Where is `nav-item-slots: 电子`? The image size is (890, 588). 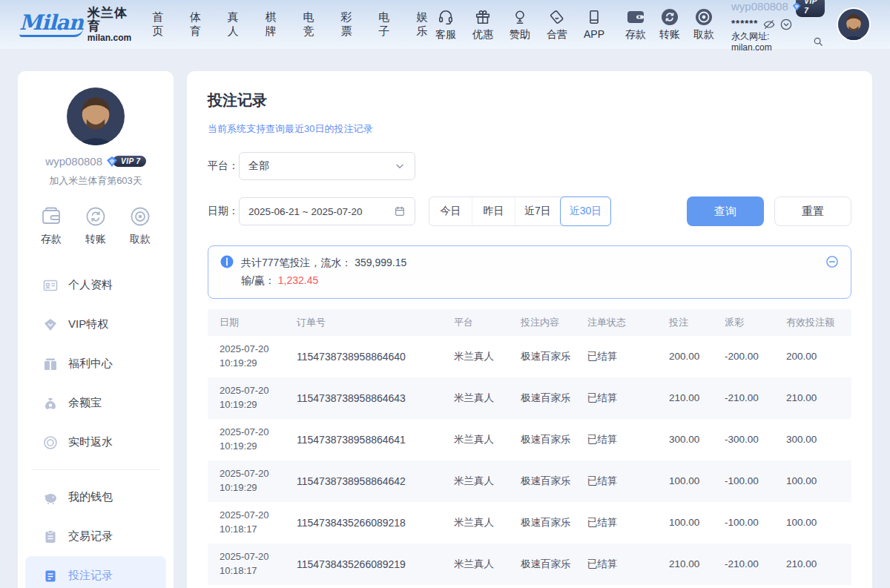 nav-item-slots: 电子 is located at coordinates (387, 24).